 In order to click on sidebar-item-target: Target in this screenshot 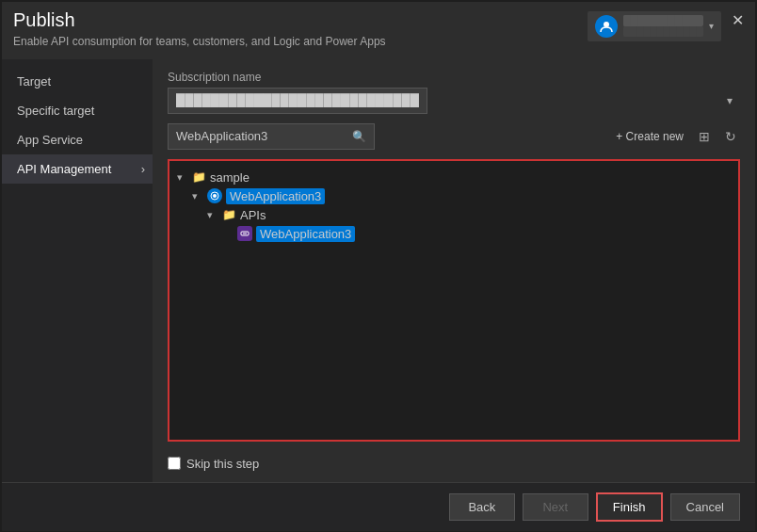, I will do `click(77, 81)`.